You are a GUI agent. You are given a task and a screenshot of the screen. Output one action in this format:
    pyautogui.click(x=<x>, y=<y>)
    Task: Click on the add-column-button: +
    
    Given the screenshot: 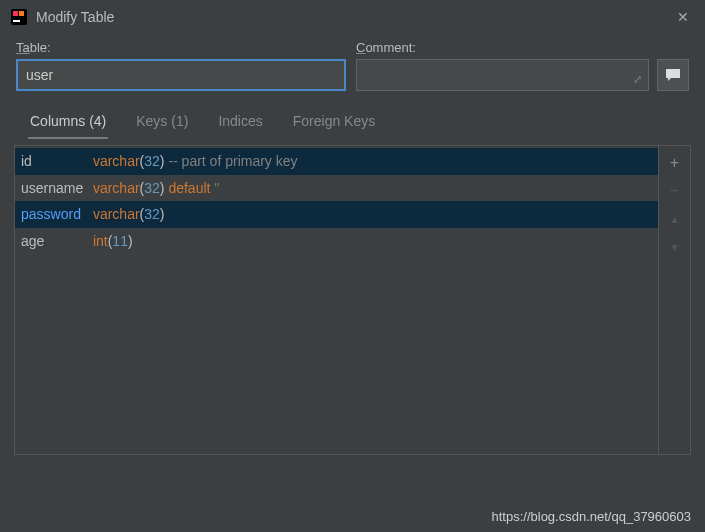 What is the action you would take?
    pyautogui.click(x=675, y=163)
    